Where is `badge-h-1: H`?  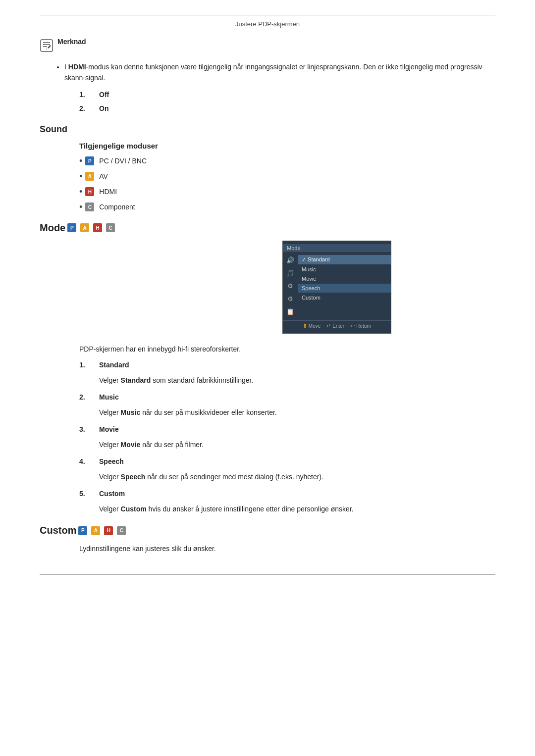
badge-h-1: H is located at coordinates (90, 192).